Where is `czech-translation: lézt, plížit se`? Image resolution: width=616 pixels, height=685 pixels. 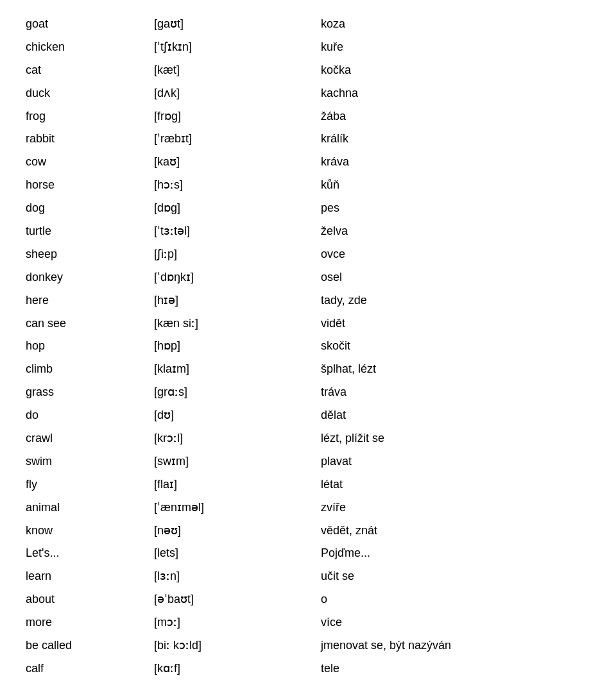
czech-translation: lézt, plížit se is located at coordinates (456, 439).